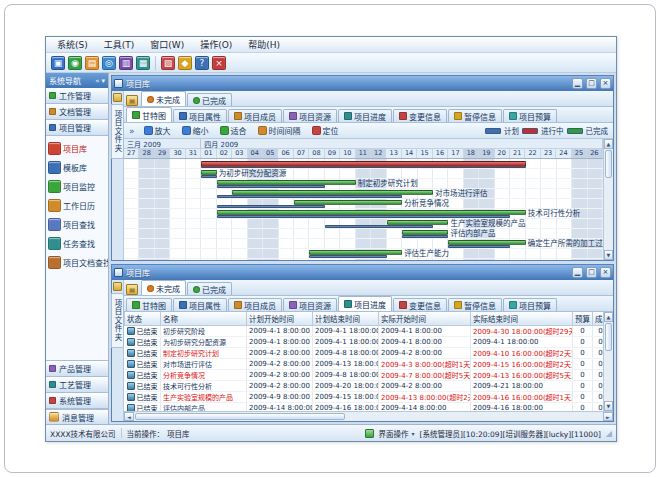 The width and height of the screenshot is (660, 477). Describe the element at coordinates (167, 44) in the screenshot. I see `menu-window: 窗口(W)` at that location.